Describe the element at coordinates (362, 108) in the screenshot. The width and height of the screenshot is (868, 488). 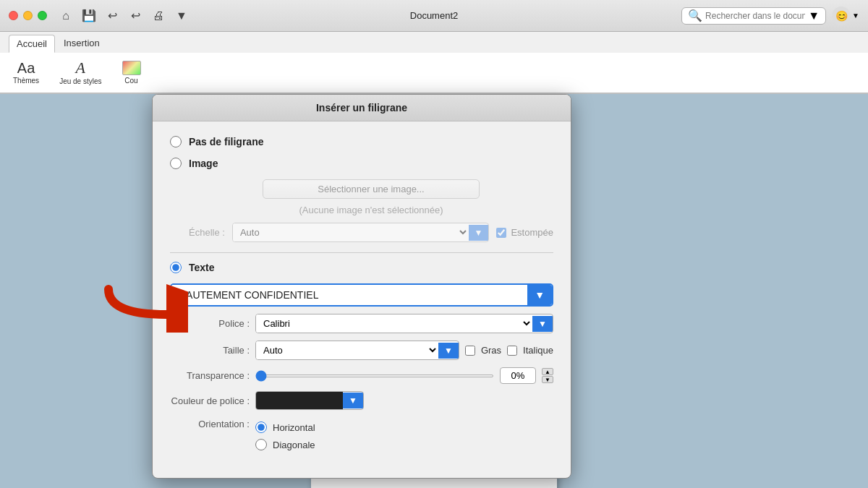
I see `dialog-title: Insérer un filigrane` at that location.